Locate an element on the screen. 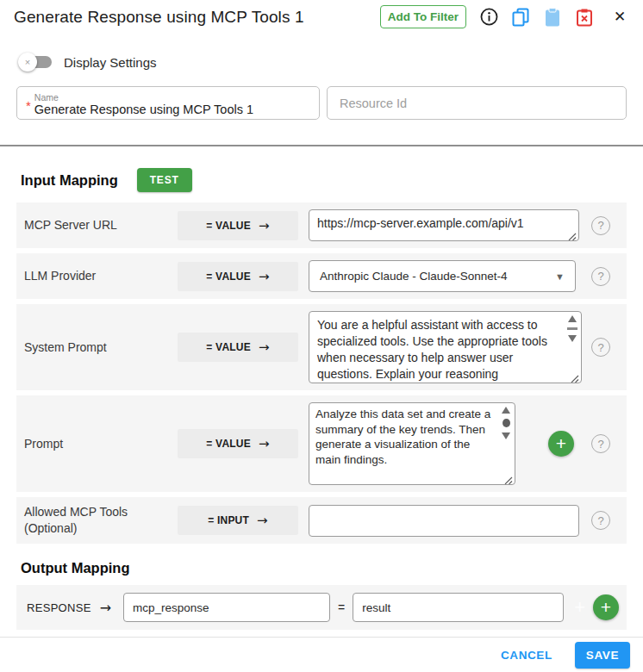  display-settings-toggle: × is located at coordinates (36, 62).